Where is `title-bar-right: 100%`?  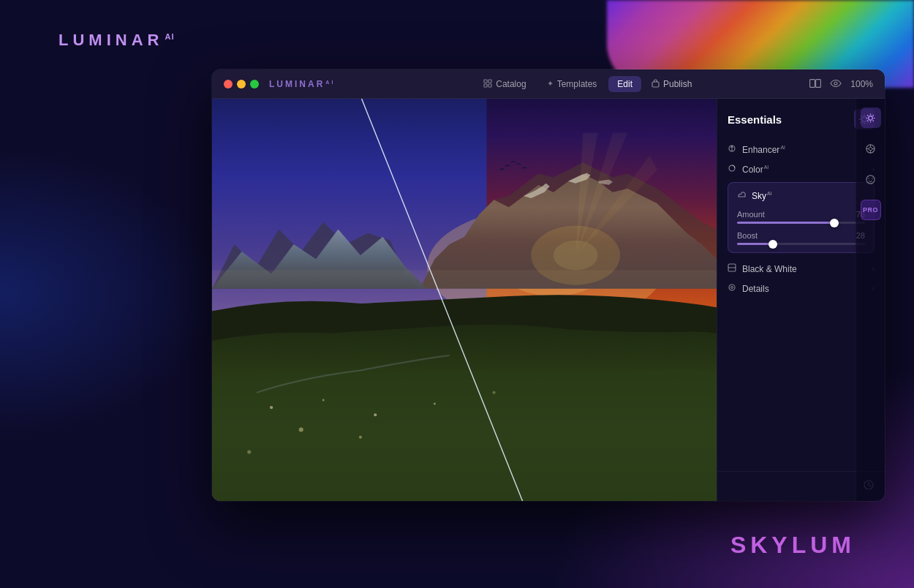 title-bar-right: 100% is located at coordinates (841, 84).